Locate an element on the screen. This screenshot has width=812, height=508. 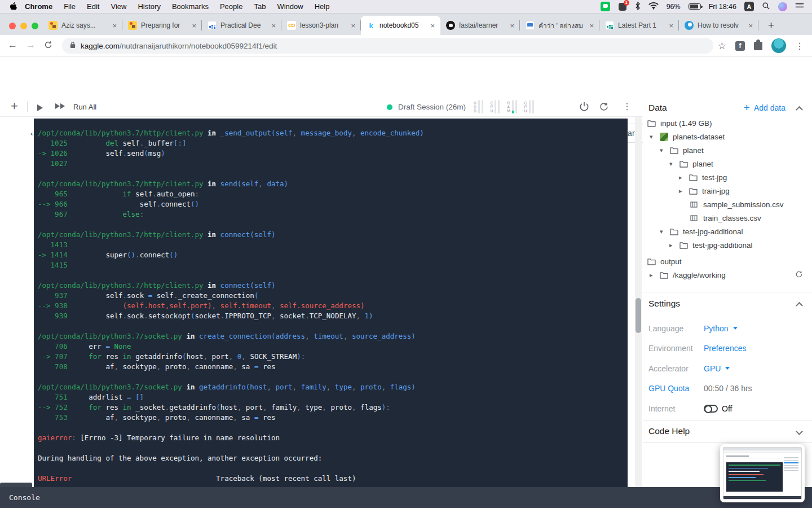
facebook-extension-icon: f is located at coordinates (740, 46).